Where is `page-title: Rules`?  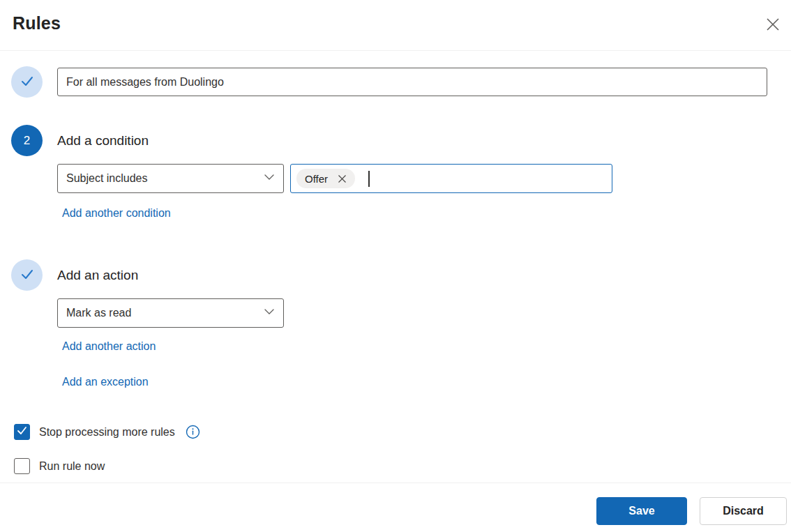
page-title: Rules is located at coordinates (36, 24).